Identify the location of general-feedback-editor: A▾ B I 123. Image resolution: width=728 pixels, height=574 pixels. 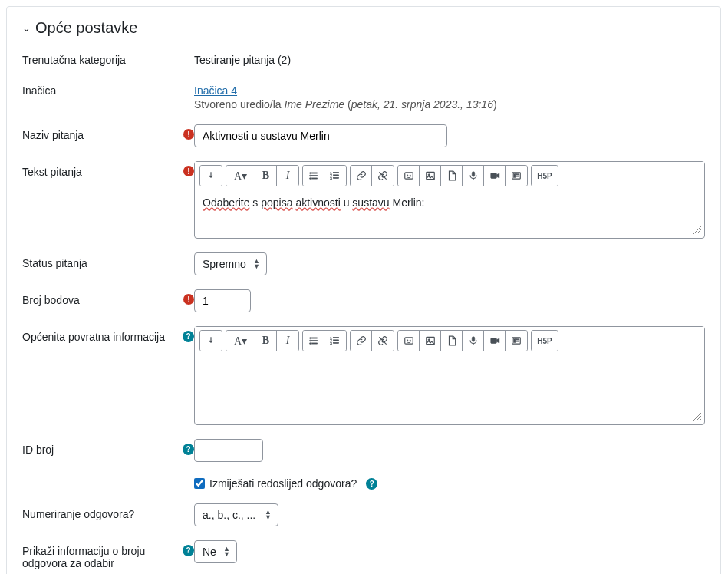
(450, 376).